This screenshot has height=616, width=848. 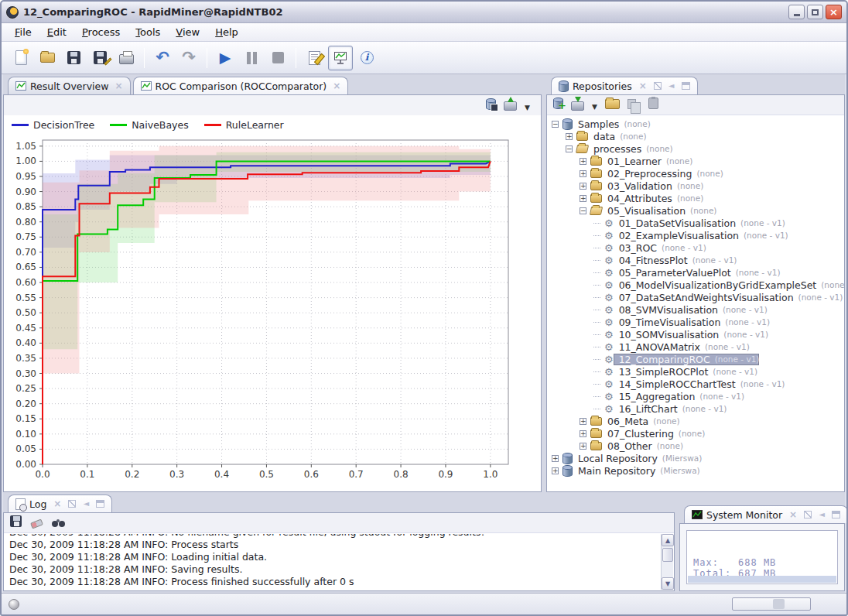 What do you see at coordinates (162, 58) in the screenshot?
I see `undo-button: ↶` at bounding box center [162, 58].